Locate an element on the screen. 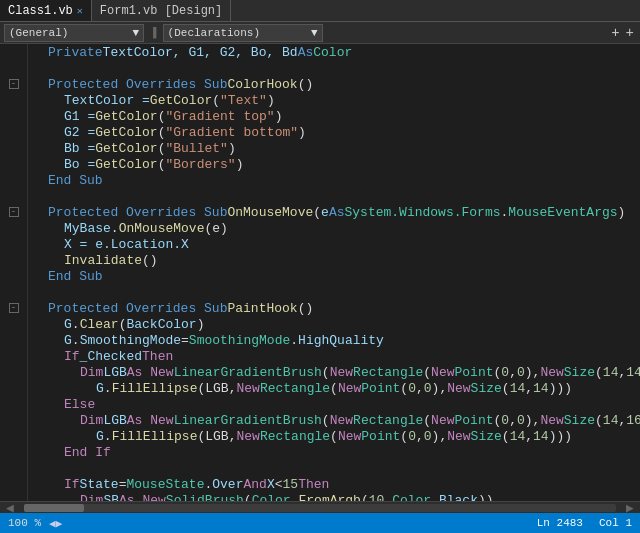 The height and width of the screenshot is (533, 640). code-line: End If is located at coordinates (334, 452).